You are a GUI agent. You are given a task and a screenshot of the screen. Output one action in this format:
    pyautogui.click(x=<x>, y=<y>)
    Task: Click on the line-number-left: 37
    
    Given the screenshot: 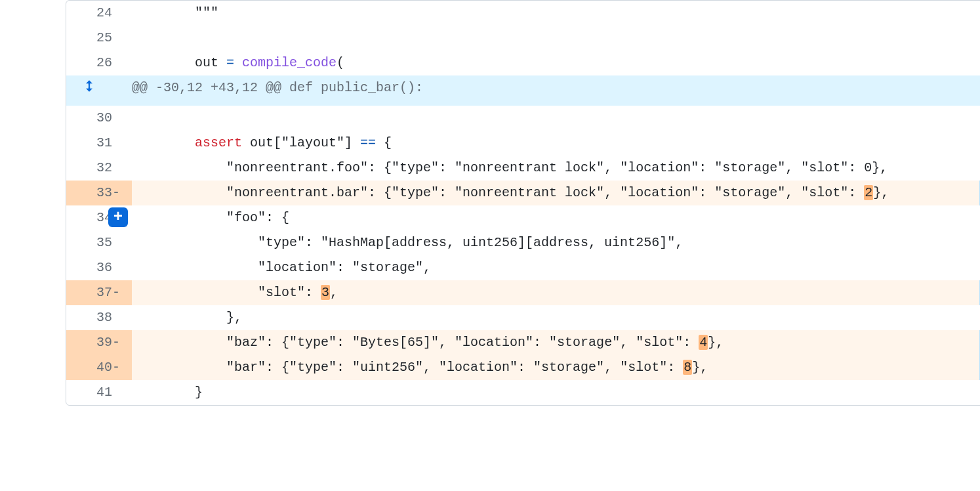 What is the action you would take?
    pyautogui.click(x=89, y=293)
    